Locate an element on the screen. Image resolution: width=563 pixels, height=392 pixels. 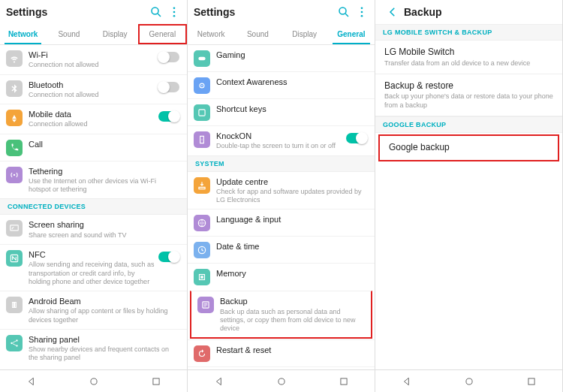
back-icon is located at coordinates (393, 12).